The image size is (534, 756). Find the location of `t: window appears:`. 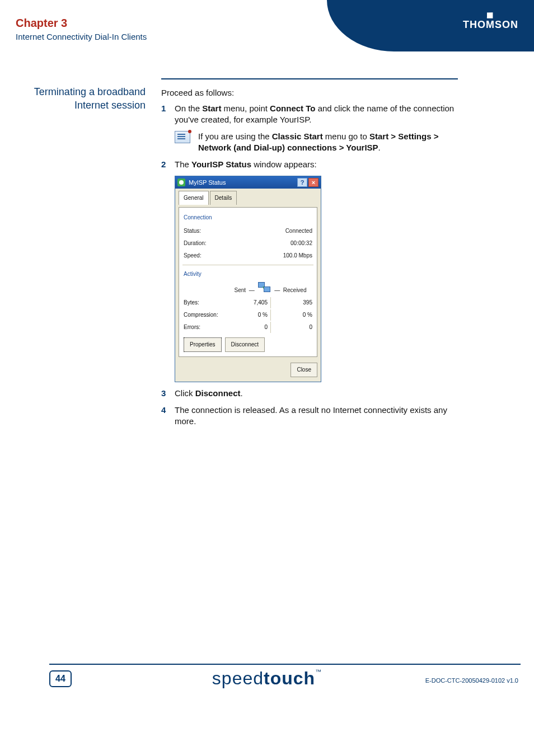

t: window appears: is located at coordinates (284, 165).